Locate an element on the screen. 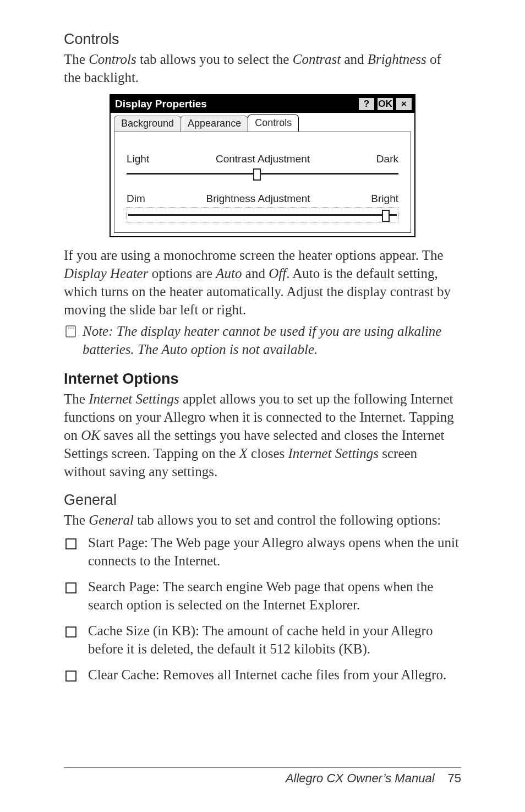 This screenshot has height=812, width=525. text-italic: Display Heater is located at coordinates (106, 273).